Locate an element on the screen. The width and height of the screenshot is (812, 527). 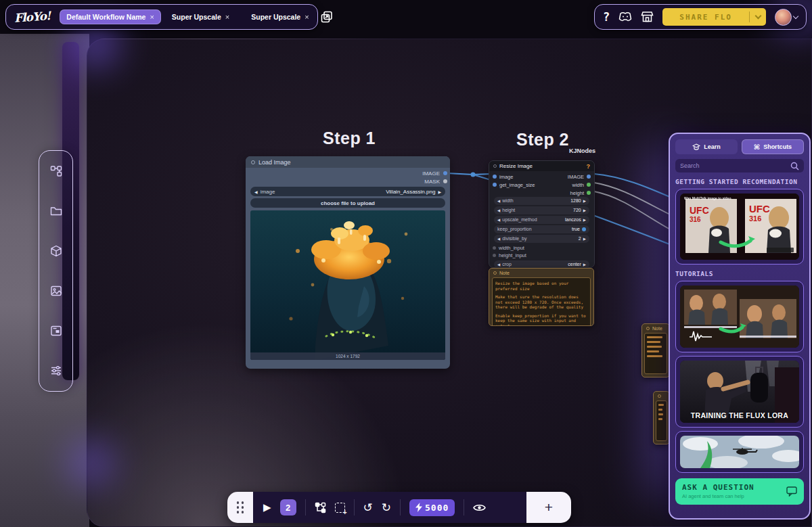
node-help-icon: ? is located at coordinates (589, 166).